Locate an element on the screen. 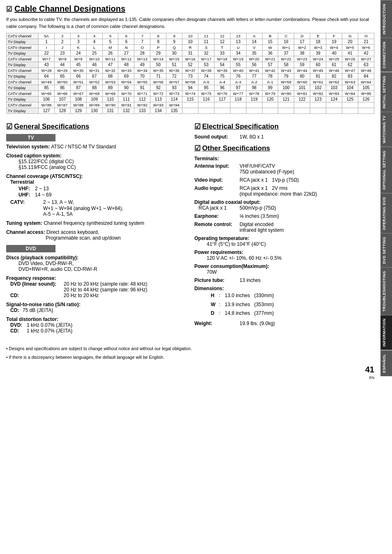 This screenshot has width=392, height=554. channel-row: CATV channelW+86W+87W+88W+89W+90W+91W+92… is located at coordinates (191, 105).